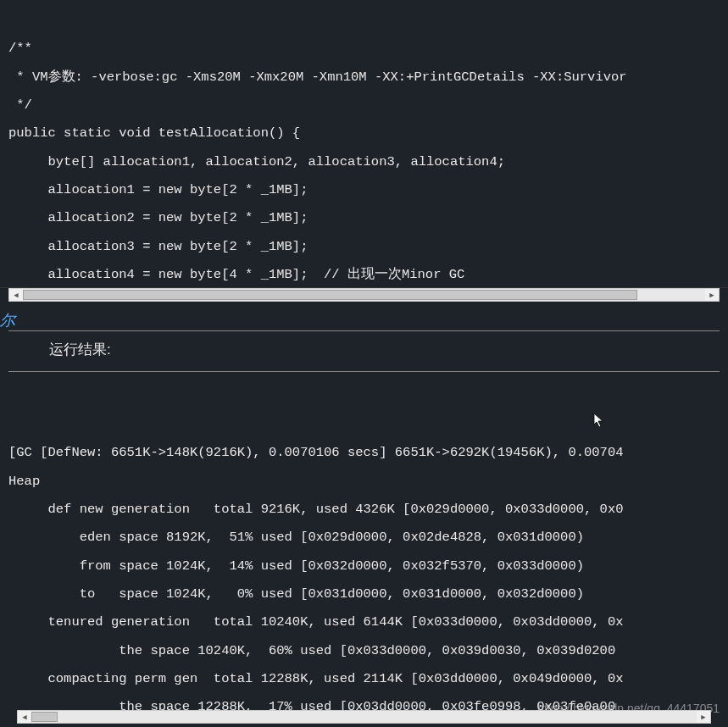 This screenshot has height=727, width=728. What do you see at coordinates (154, 133) in the screenshot?
I see `code-line: public static void testAllocation() {` at bounding box center [154, 133].